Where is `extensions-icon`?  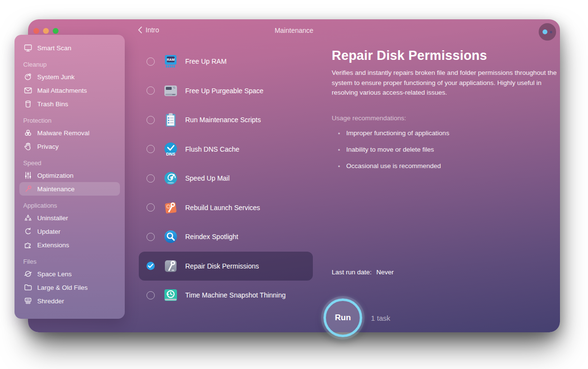 extensions-icon is located at coordinates (28, 245).